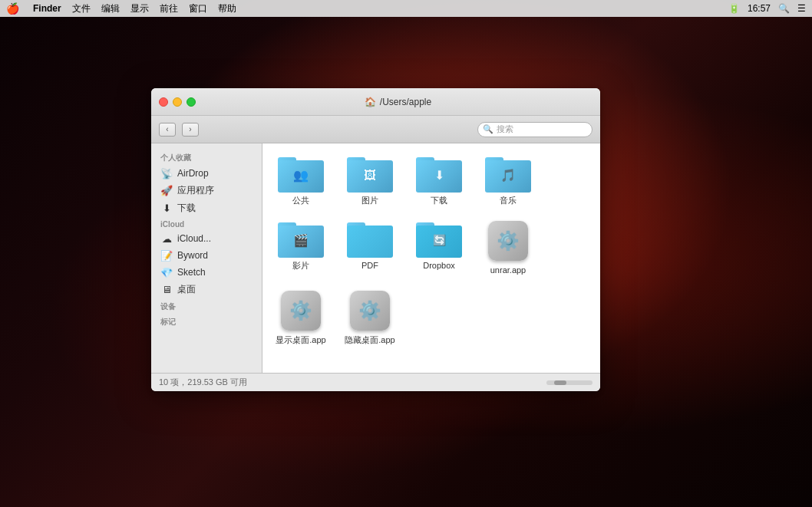 The width and height of the screenshot is (812, 507). Describe the element at coordinates (370, 265) in the screenshot. I see `file-label-pdf: PDF` at that location.